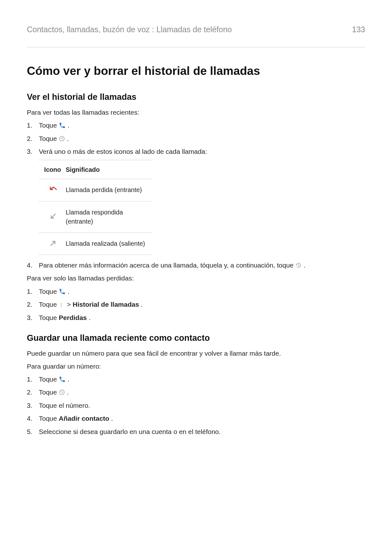 The height and width of the screenshot is (554, 392). I want to click on incoming-call-icon, so click(53, 216).